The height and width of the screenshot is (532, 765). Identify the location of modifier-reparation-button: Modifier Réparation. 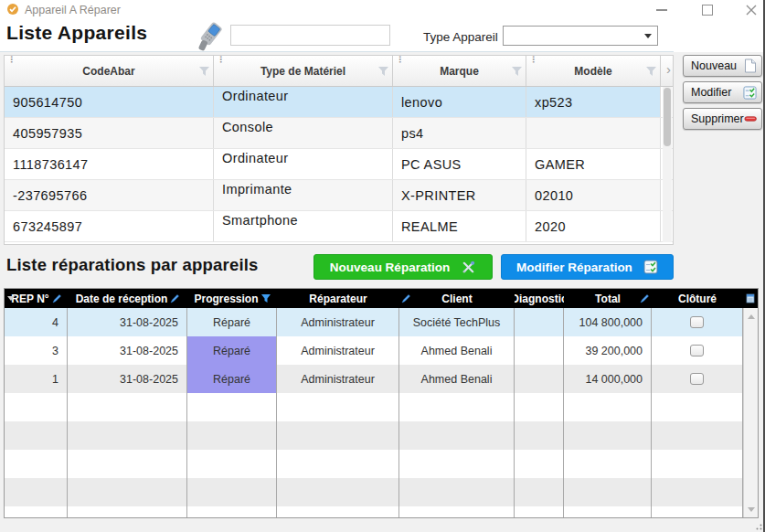
(587, 267).